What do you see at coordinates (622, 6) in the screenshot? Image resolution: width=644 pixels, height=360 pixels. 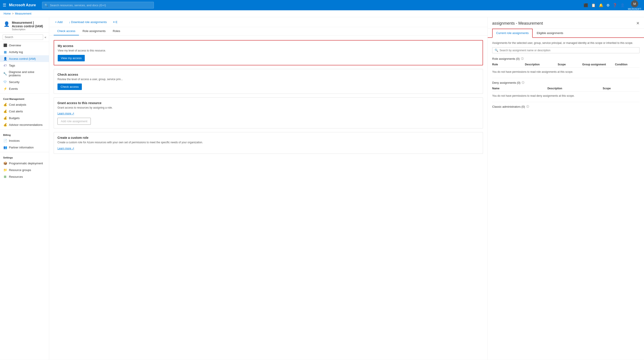 I see `directory-icon: 👤` at bounding box center [622, 6].